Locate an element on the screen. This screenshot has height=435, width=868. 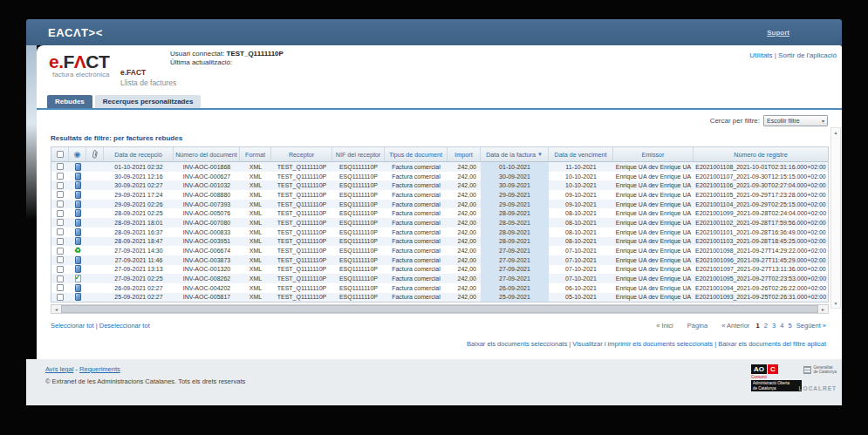
scroll-up-icon: ▲ is located at coordinates (836, 133).